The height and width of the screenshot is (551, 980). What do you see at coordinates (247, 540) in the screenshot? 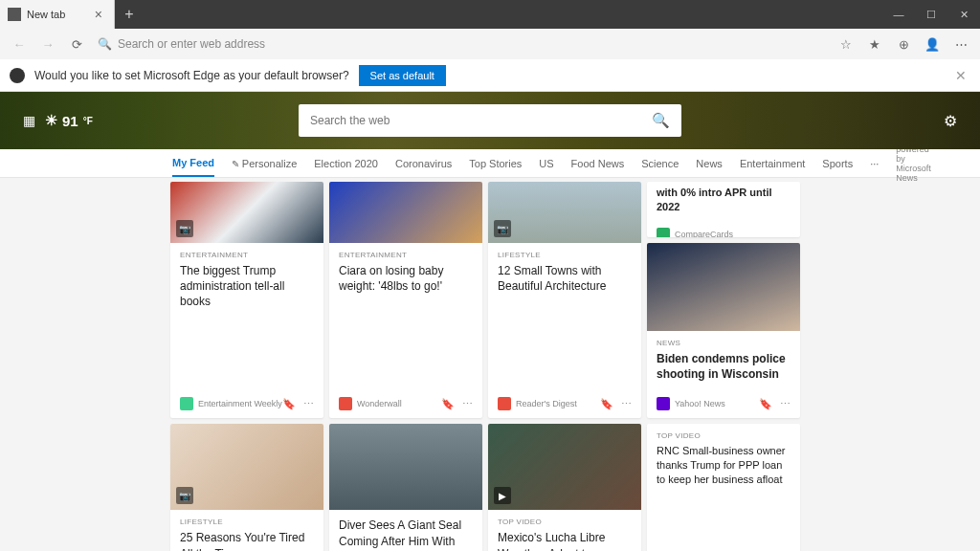
I see `card-title: 25 Reasons You're Tired All the Time` at bounding box center [247, 540].